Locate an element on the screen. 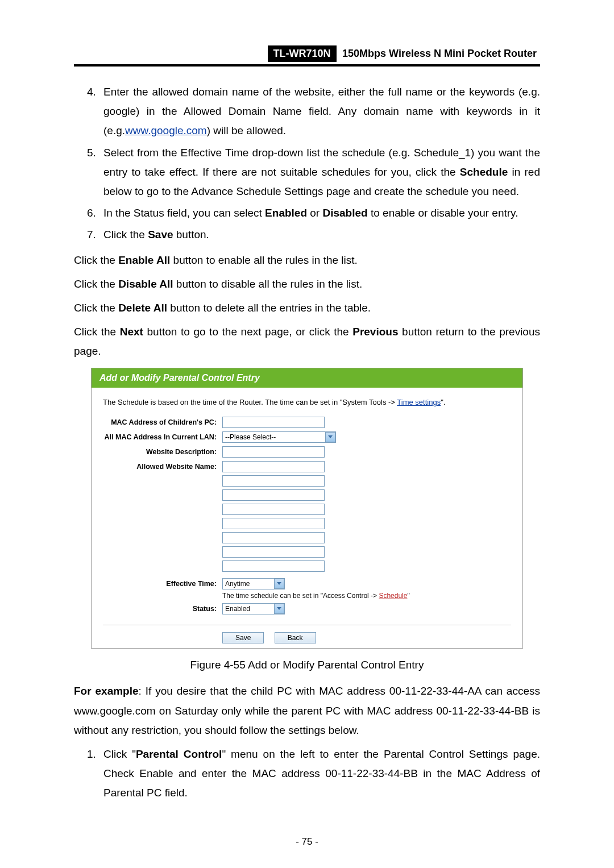 This screenshot has height=868, width=614. save-bold: Save is located at coordinates (160, 234).